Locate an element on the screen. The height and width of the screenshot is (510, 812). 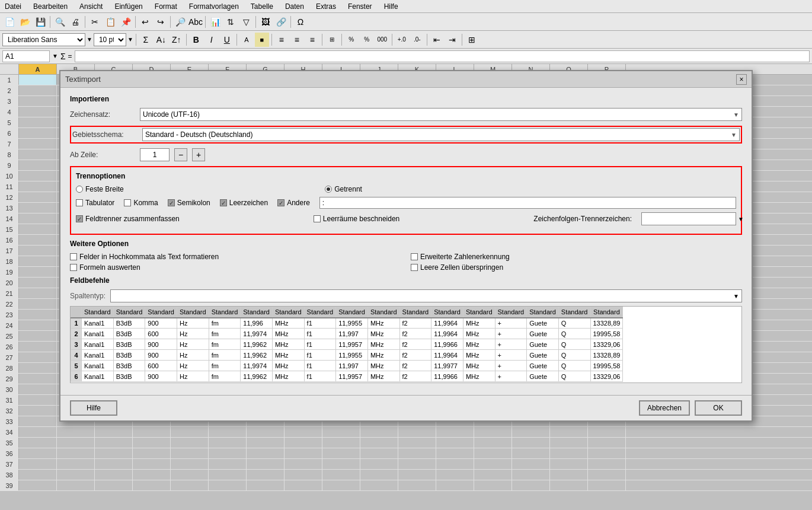
table-row: 1 Kanal1 B3dB 900 Hz fm 11,996 MHz f1 is located at coordinates (347, 323).